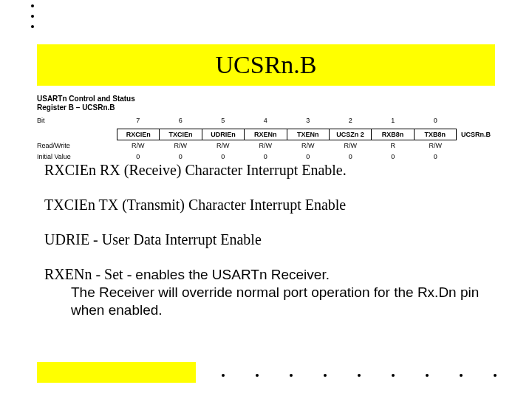 This screenshot has width=532, height=399. I want to click on rw-row: R/W R/W R/W R/W R/W R/W R R/W, so click(287, 146).